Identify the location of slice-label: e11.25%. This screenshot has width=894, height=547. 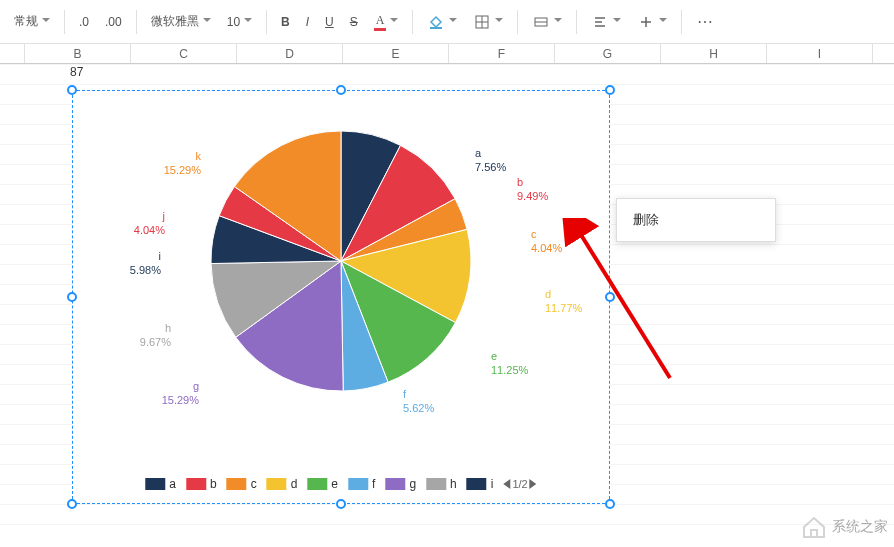
(510, 363).